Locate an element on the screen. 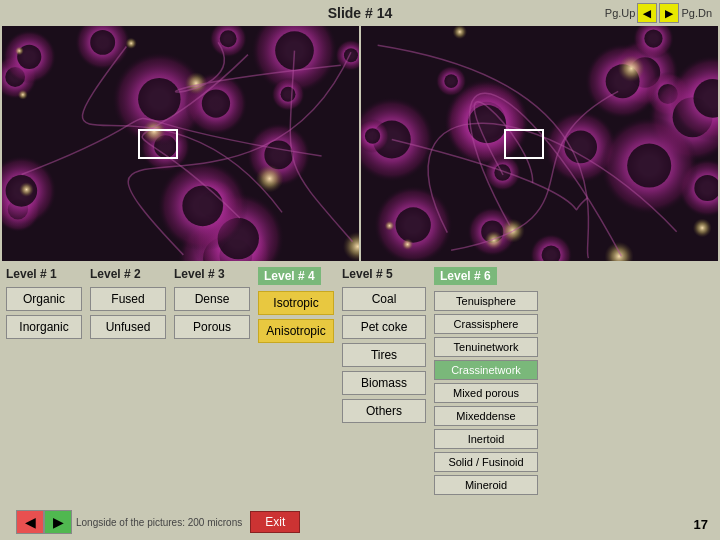 This screenshot has width=720, height=540. mixedporous-button: Mixed porous is located at coordinates (486, 393).